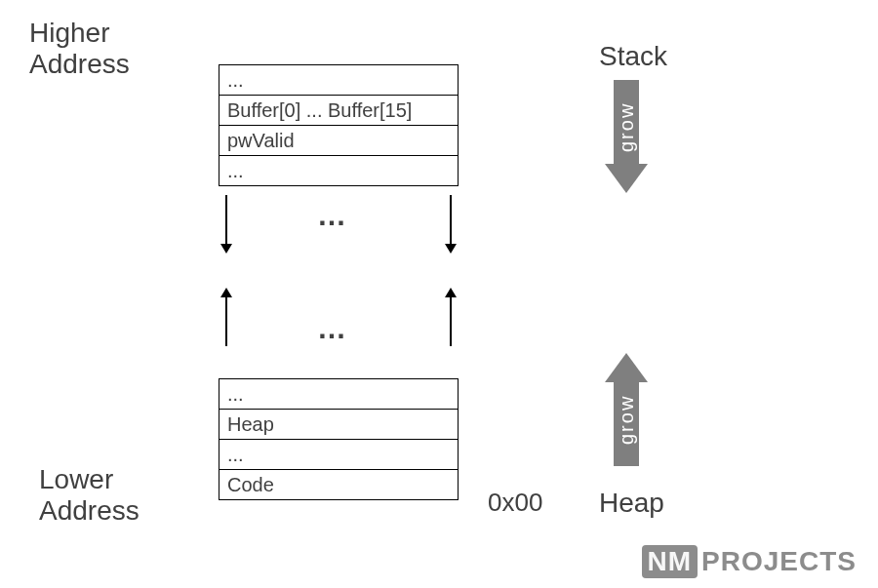 This screenshot has height=588, width=878. Describe the element at coordinates (339, 486) in the screenshot. I see `heap-row: Code` at that location.